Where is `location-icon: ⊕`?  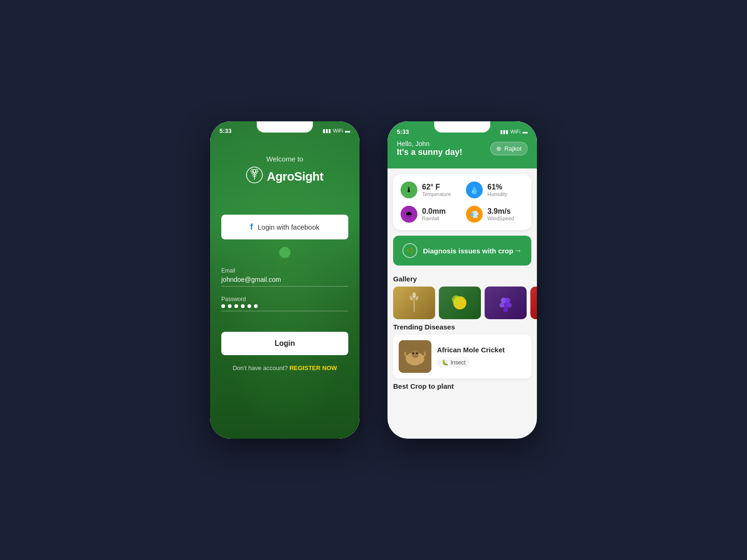 location-icon: ⊕ is located at coordinates (499, 148).